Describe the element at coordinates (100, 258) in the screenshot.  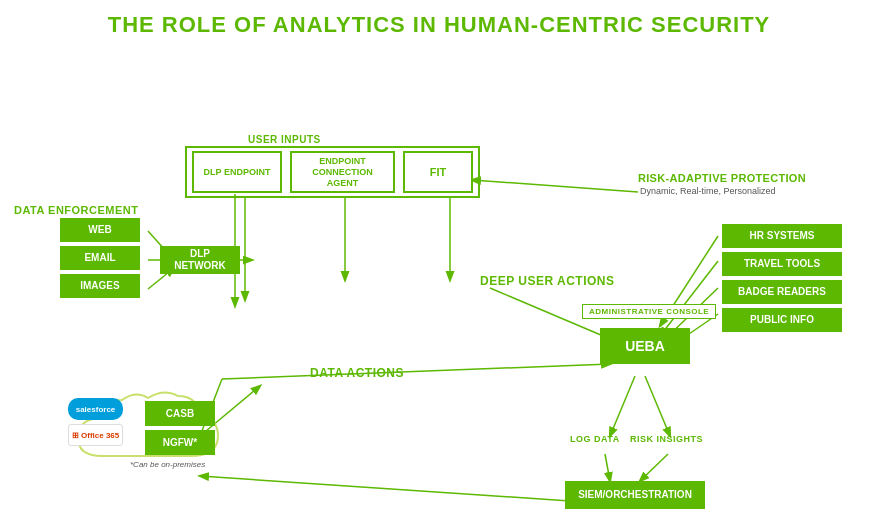
I see `email-box: EMAIL` at that location.